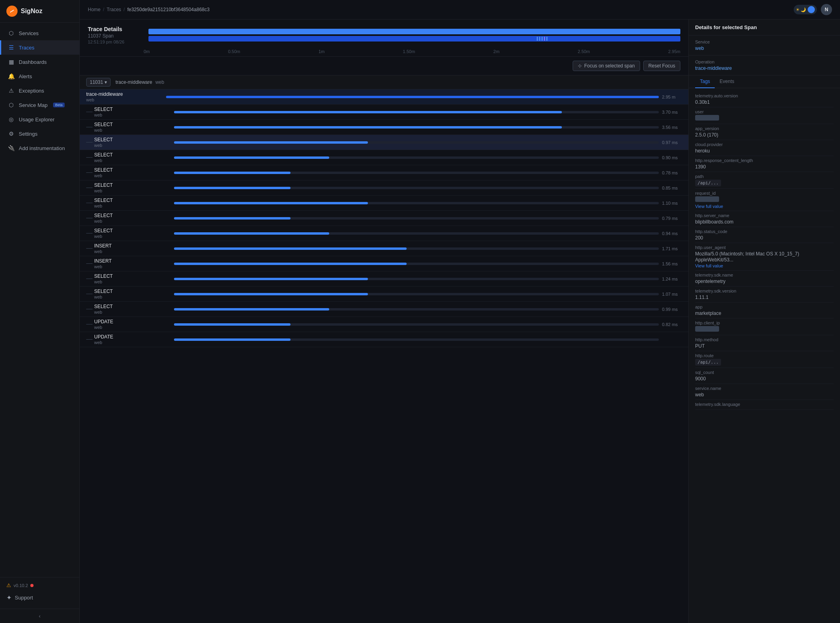 The image size is (840, 623). Describe the element at coordinates (765, 160) in the screenshot. I see `tag-key: http.response_content_length` at that location.